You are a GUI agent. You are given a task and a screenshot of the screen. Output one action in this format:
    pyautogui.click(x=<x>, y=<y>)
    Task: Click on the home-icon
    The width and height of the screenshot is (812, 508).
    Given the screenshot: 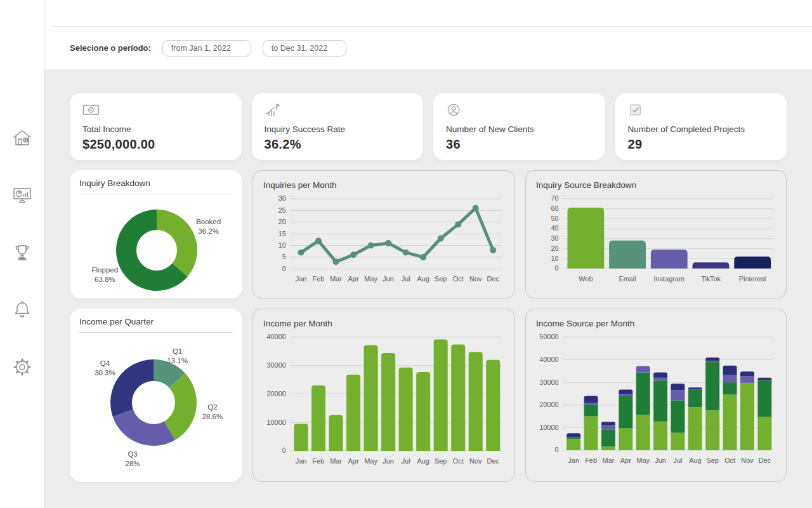 What is the action you would take?
    pyautogui.click(x=22, y=138)
    